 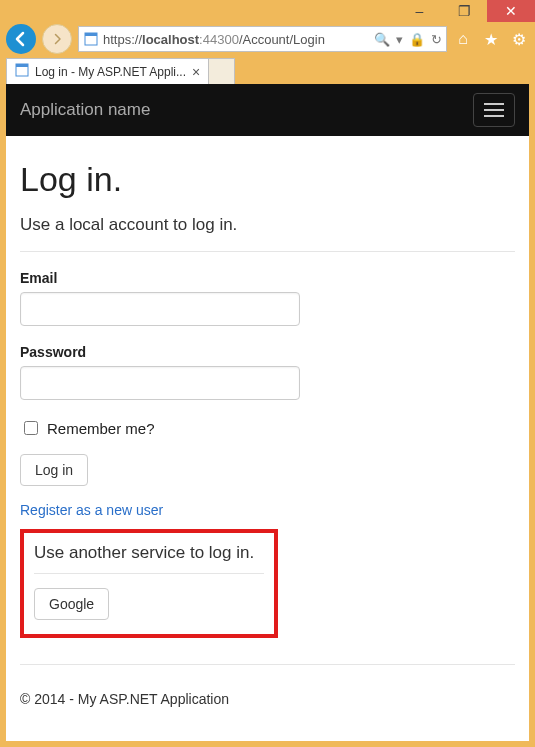 I want to click on window-close-button: ✕, so click(x=511, y=11).